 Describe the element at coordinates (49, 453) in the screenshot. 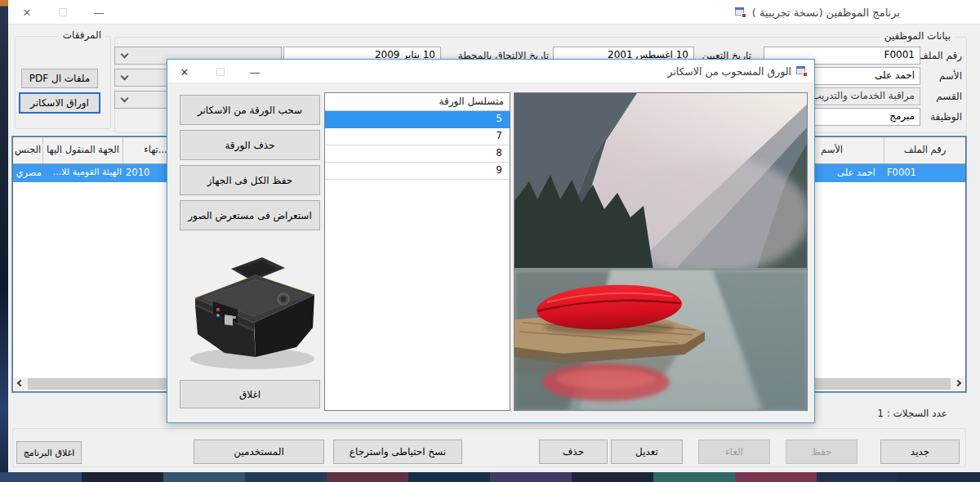

I see `close-app-button: اغلاق البرنامج` at that location.